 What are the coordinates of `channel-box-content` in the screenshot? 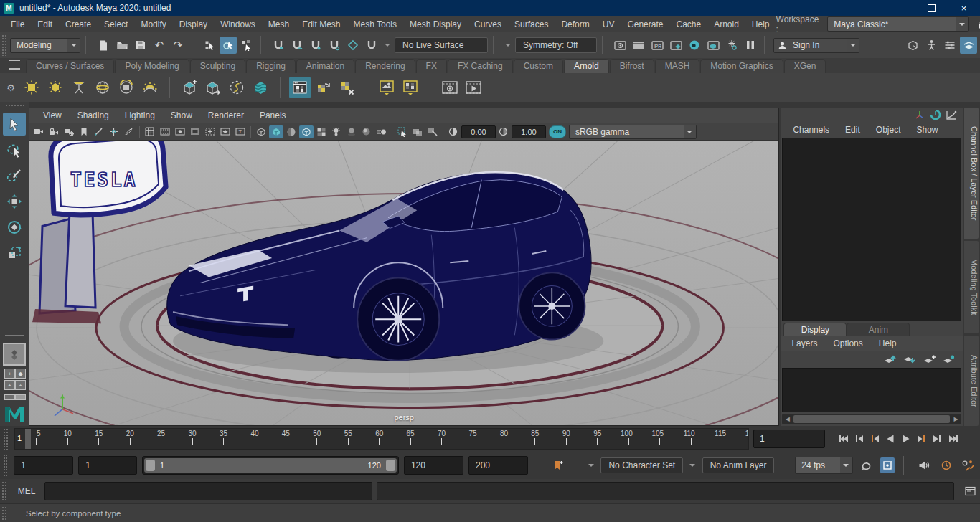 It's located at (872, 229).